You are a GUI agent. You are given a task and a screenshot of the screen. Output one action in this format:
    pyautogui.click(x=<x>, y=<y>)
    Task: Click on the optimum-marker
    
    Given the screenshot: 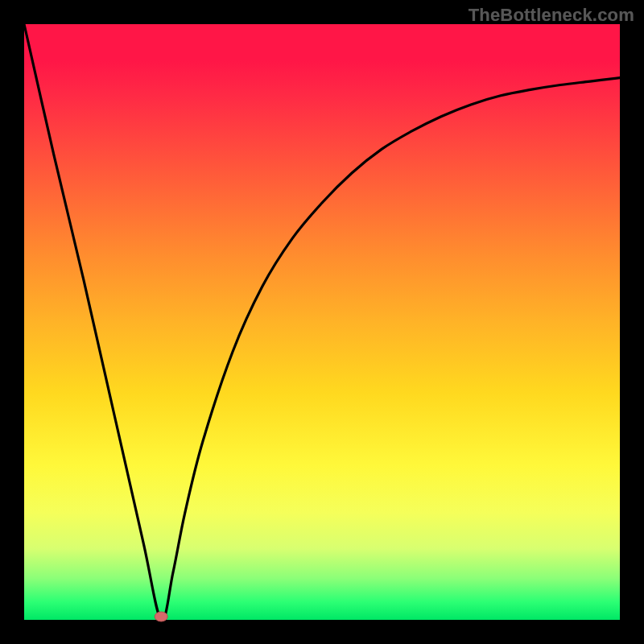 What is the action you would take?
    pyautogui.click(x=161, y=617)
    